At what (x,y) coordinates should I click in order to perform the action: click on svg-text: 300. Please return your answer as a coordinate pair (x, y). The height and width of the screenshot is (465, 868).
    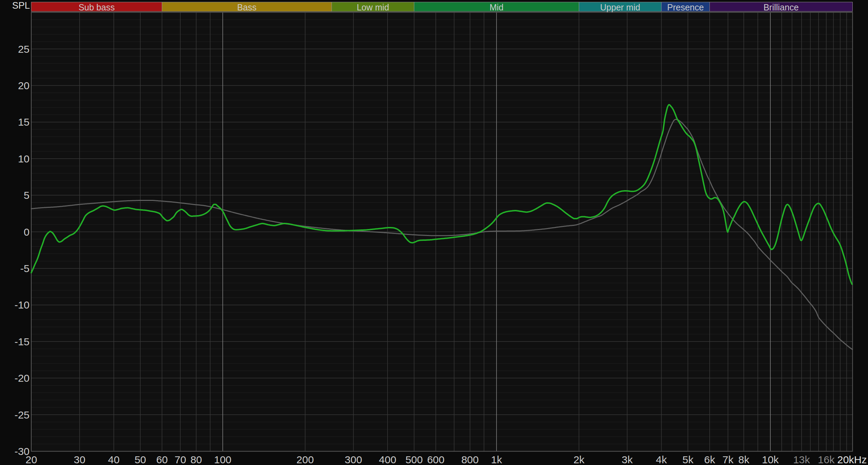
    Looking at the image, I should click on (353, 459).